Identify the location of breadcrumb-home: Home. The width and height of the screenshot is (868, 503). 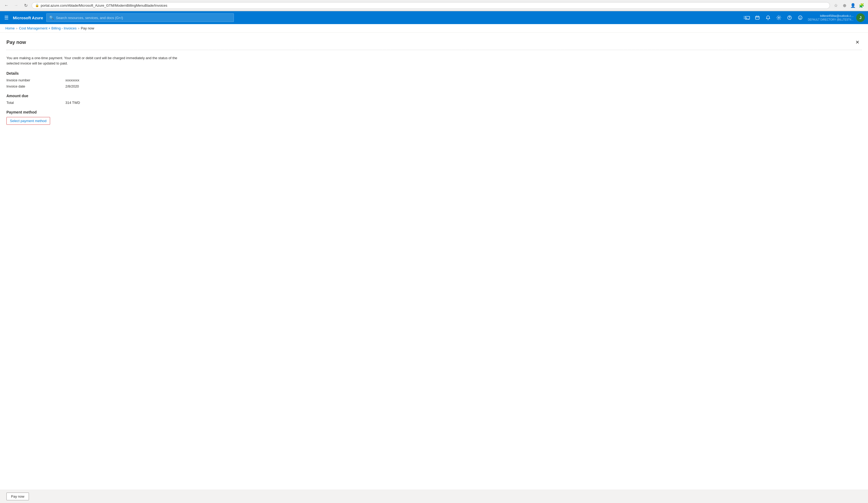
(10, 28).